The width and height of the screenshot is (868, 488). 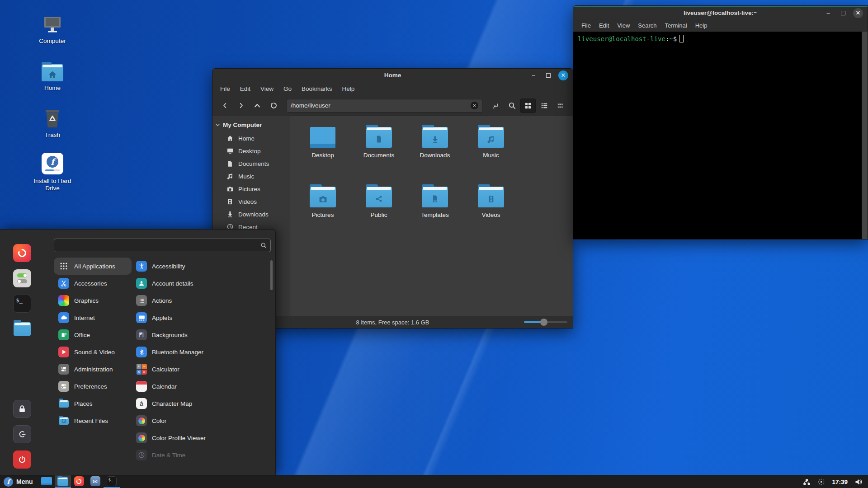 What do you see at coordinates (225, 106) in the screenshot?
I see `back-button` at bounding box center [225, 106].